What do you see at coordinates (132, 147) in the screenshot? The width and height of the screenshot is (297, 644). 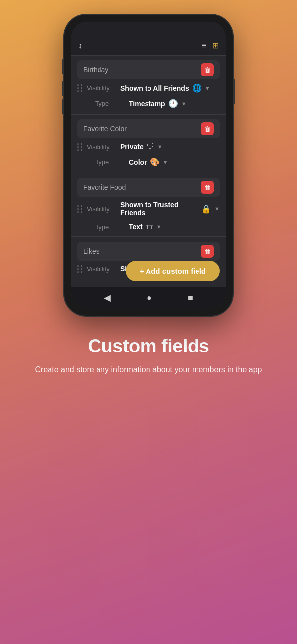 I see `visibility-value-favorite-color: Private` at bounding box center [132, 147].